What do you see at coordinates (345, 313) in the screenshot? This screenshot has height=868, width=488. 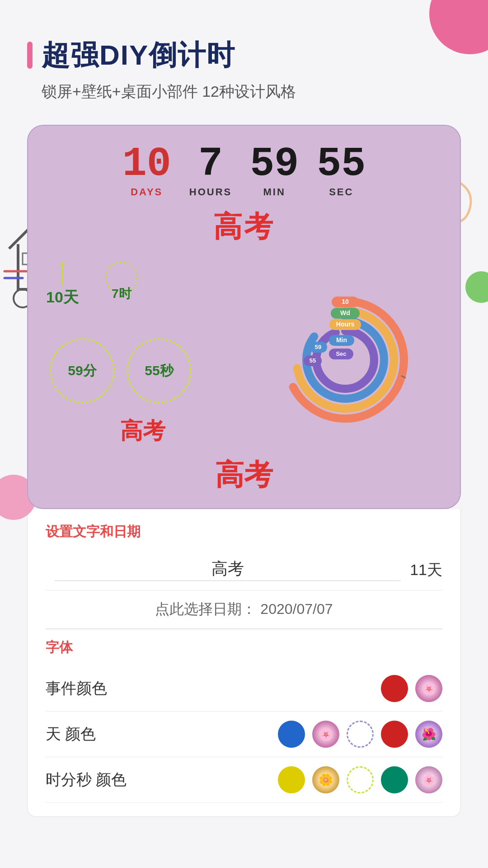 I see `svg-text: Wd` at bounding box center [345, 313].